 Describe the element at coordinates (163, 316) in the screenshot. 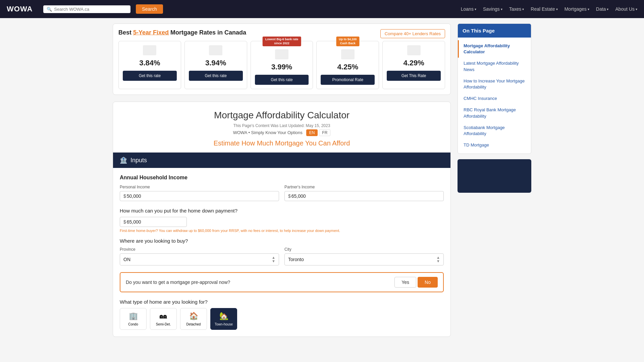

I see `semi-icon: 🏘` at that location.